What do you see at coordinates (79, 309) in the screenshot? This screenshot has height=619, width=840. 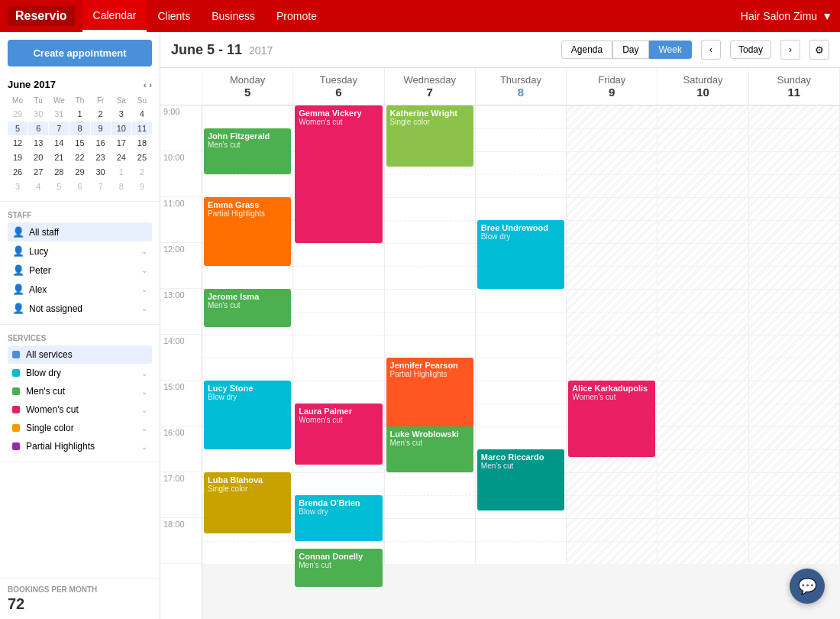 I see `staff-item-not-assigned: 👤 Not assigned ⌄` at bounding box center [79, 309].